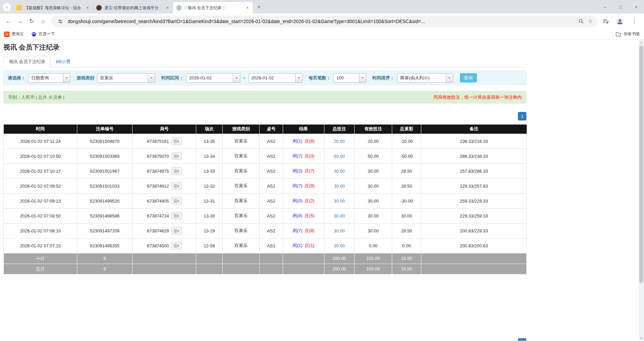  I want to click on pagination-page-1: 1, so click(522, 116).